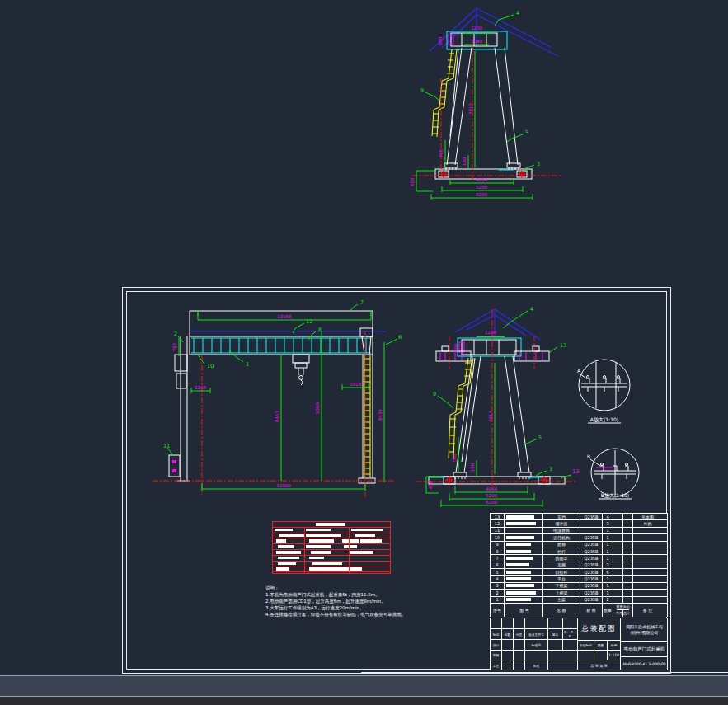 This screenshot has width=728, height=705. What do you see at coordinates (498, 592) in the screenshot?
I see `bom-no: 2` at bounding box center [498, 592].